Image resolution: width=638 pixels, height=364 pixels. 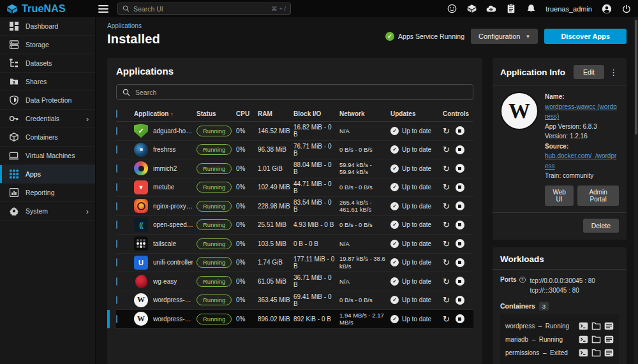 What do you see at coordinates (103, 9) in the screenshot?
I see `menu-toggle-icon` at bounding box center [103, 9].